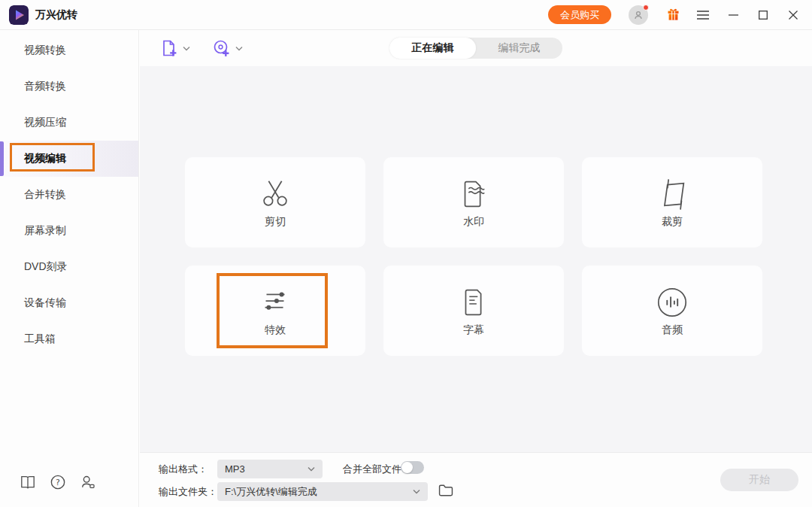 The height and width of the screenshot is (507, 812). Describe the element at coordinates (672, 330) in the screenshot. I see `card-label: 音频` at that location.